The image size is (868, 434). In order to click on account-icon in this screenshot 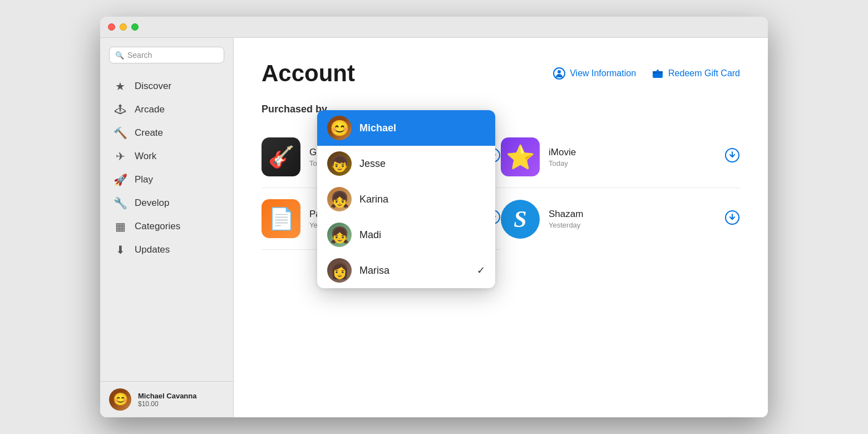, I will do `click(559, 73)`.